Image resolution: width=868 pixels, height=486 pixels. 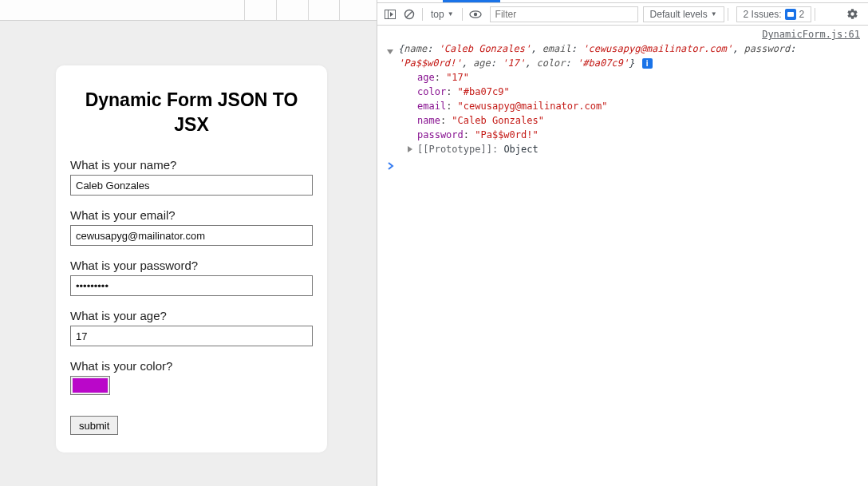 What do you see at coordinates (191, 113) in the screenshot?
I see `form-title: Dynamic Form JSON TO JSX` at bounding box center [191, 113].